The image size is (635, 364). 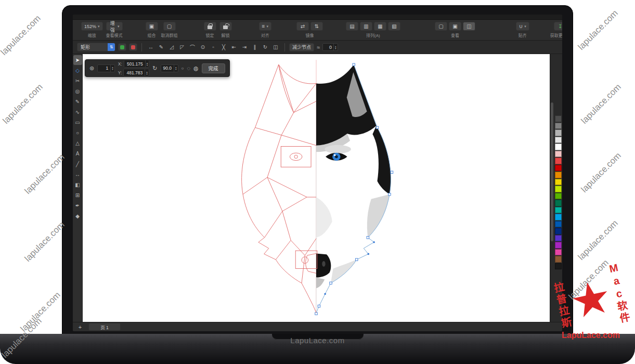 What do you see at coordinates (226, 26) in the screenshot?
I see `unlock-button` at bounding box center [226, 26].